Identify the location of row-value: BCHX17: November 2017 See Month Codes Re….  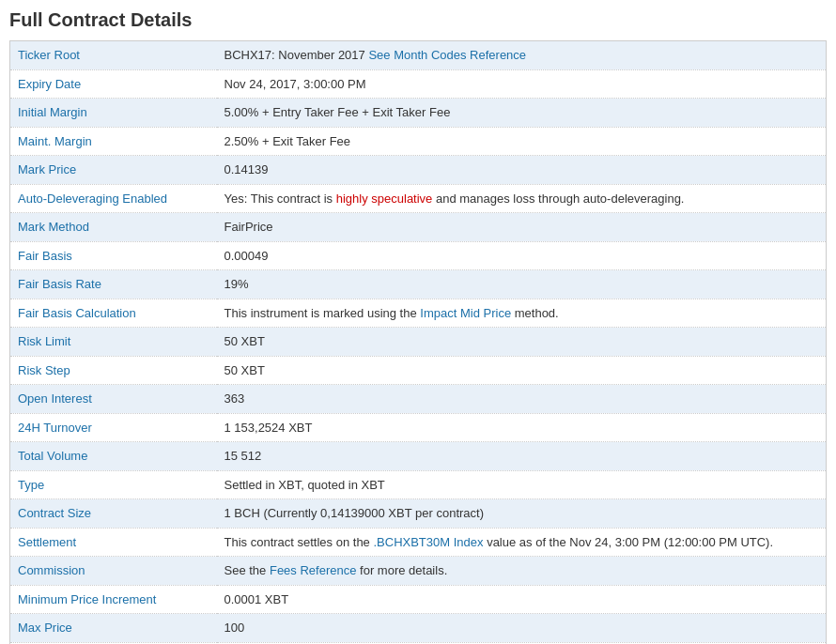
(522, 56).